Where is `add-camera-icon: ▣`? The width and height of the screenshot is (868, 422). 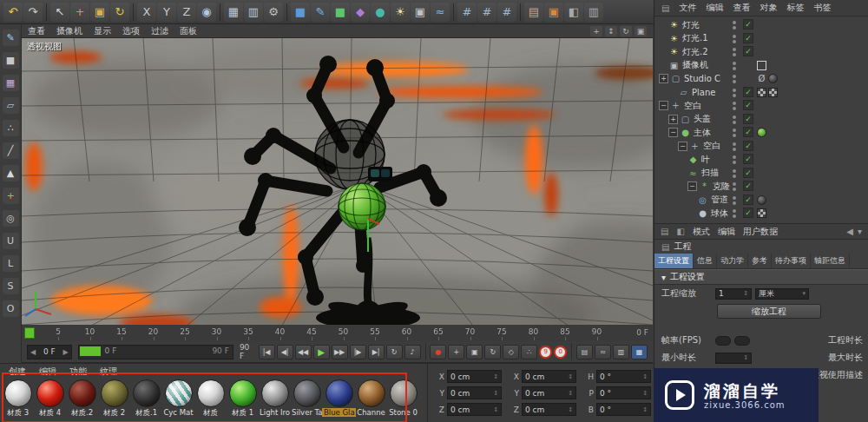
add-camera-icon: ▣ is located at coordinates (420, 12).